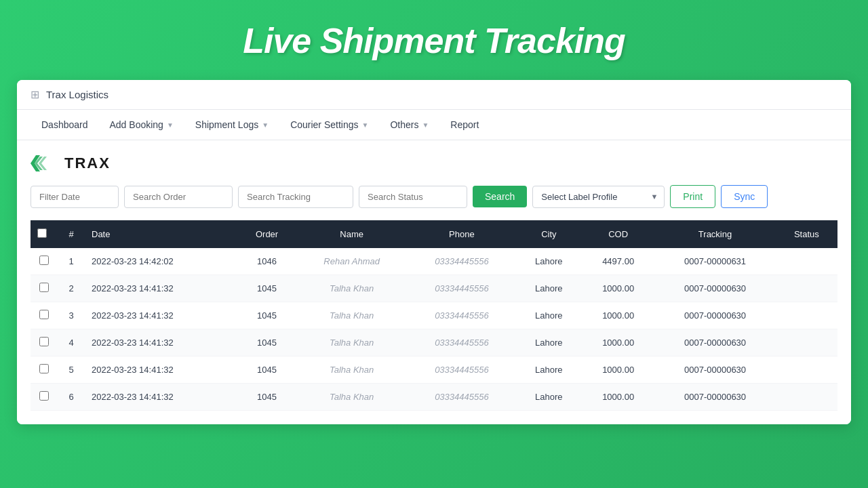  Describe the element at coordinates (410, 125) in the screenshot. I see `nav-others: Others ▼` at that location.